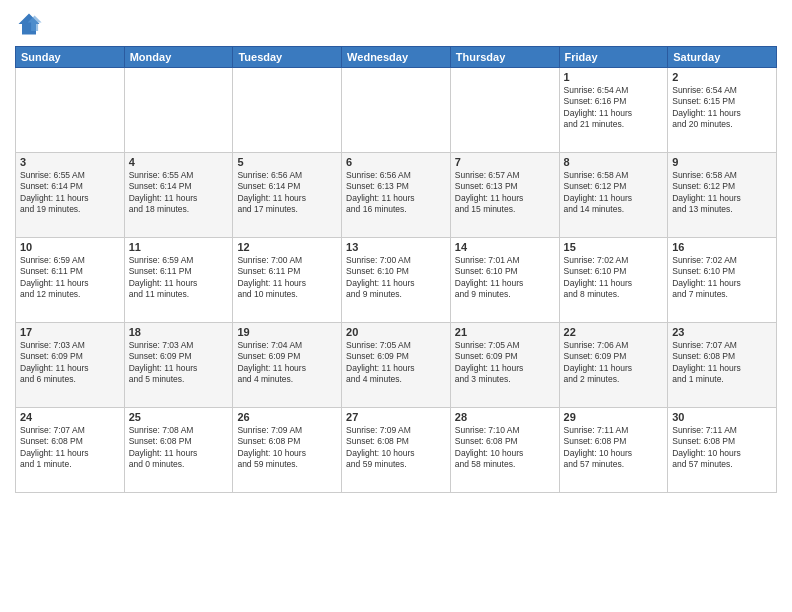 The image size is (792, 612). What do you see at coordinates (396, 278) in the screenshot?
I see `day-info: Sunrise: 7:00 AM Sunset: 6:10 PM Dayligh…` at bounding box center [396, 278].